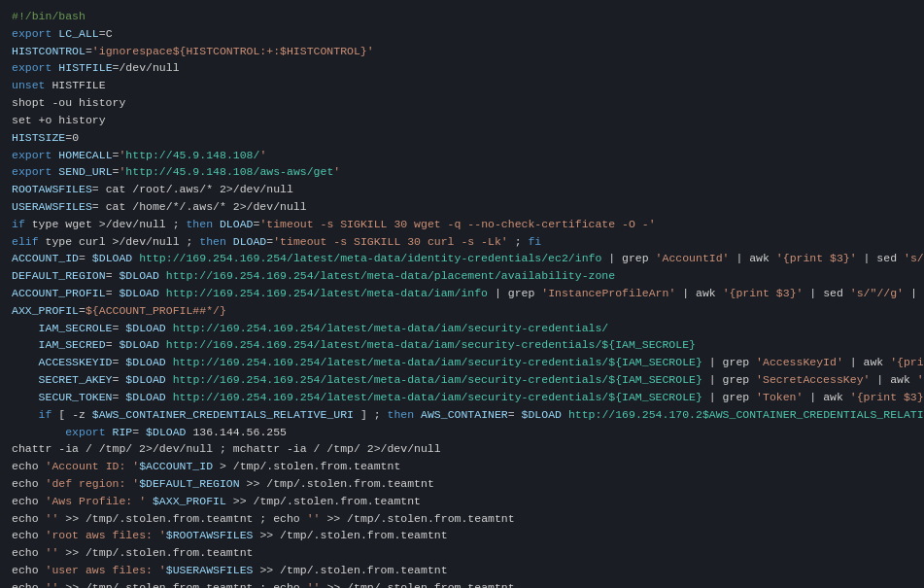  What do you see at coordinates (462, 449) in the screenshot?
I see `code-line: chattr -ia / /tmp/ 2>/dev/null ; mchattr…` at bounding box center [462, 449].